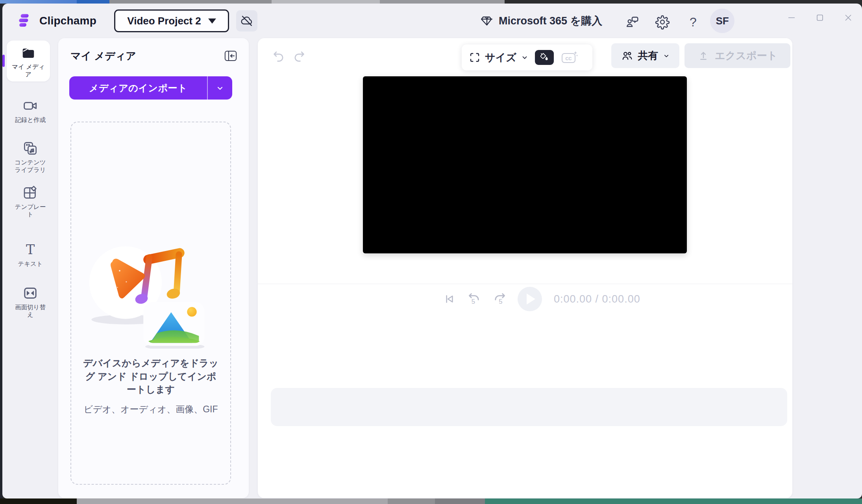 The image size is (862, 504). I want to click on feedback-button, so click(633, 22).